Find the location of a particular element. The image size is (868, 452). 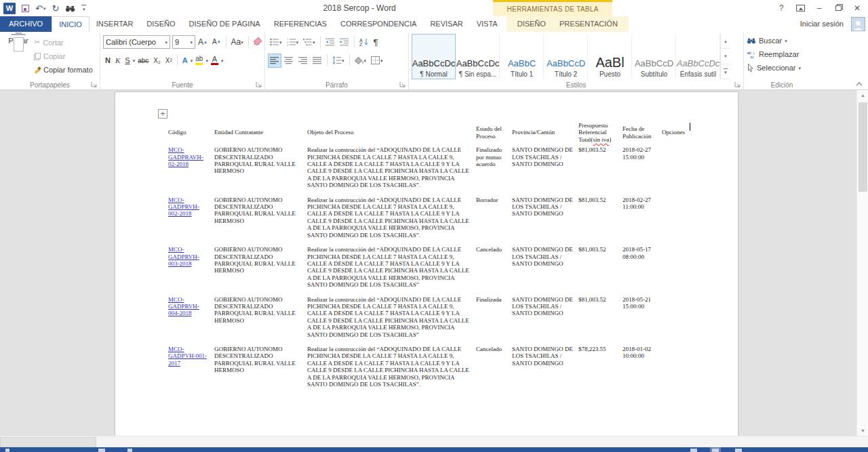

horizontal-scrollbar is located at coordinates (434, 442).